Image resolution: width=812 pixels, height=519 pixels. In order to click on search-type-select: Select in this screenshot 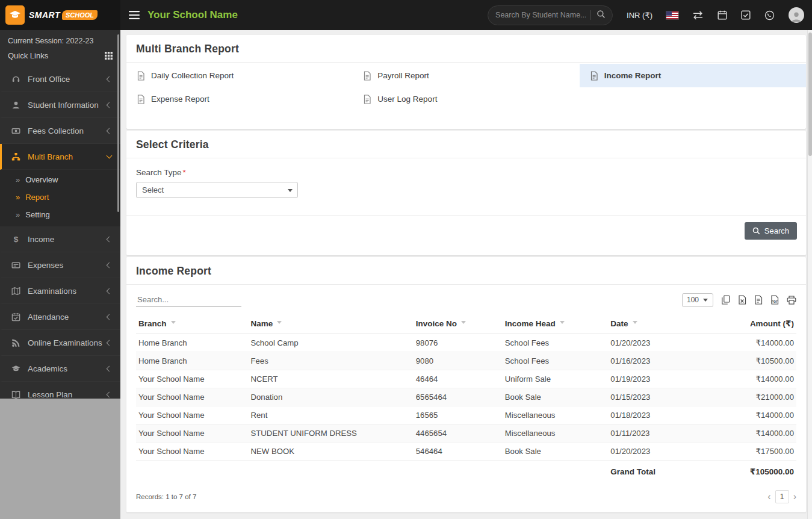, I will do `click(217, 190)`.